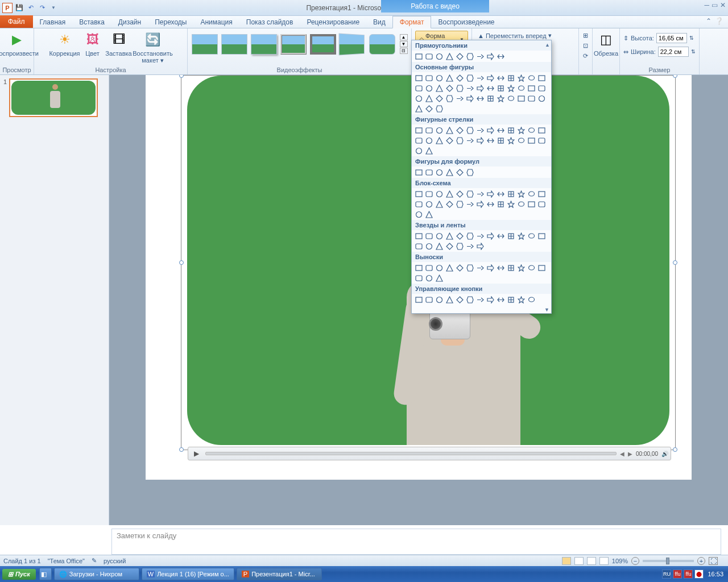 The image size is (728, 582). What do you see at coordinates (93, 47) in the screenshot?
I see `color-button: 🖼 Цвет` at bounding box center [93, 47].